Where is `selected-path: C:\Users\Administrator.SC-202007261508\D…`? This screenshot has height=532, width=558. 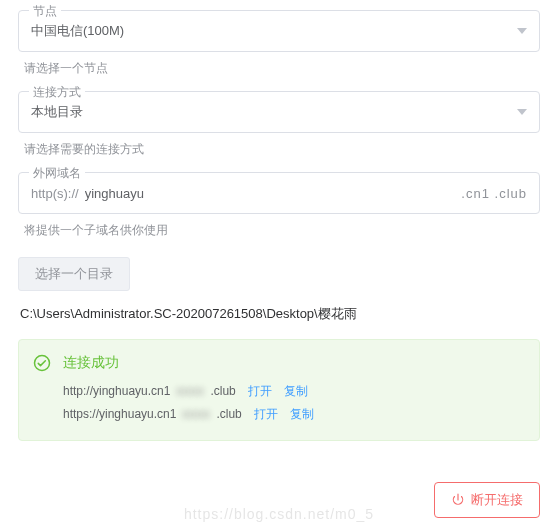 selected-path: C:\Users\Administrator.SC-202007261508\D… is located at coordinates (280, 314).